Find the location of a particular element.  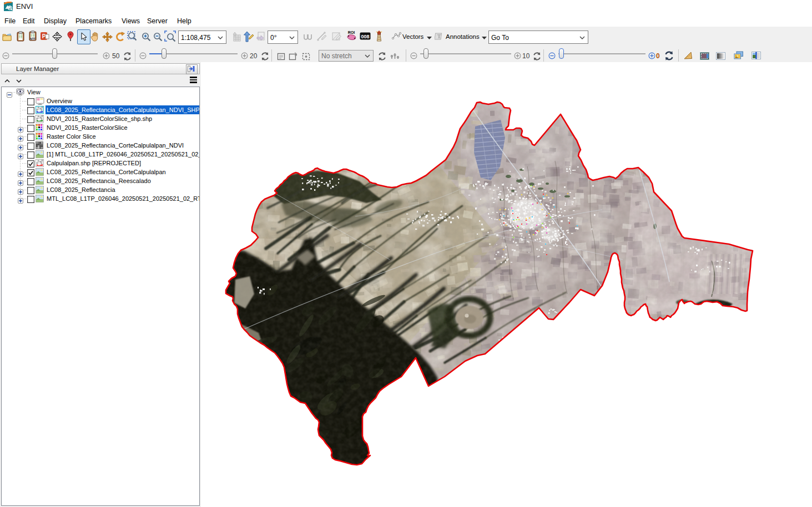

svg-text: NTF is located at coordinates (33, 39).